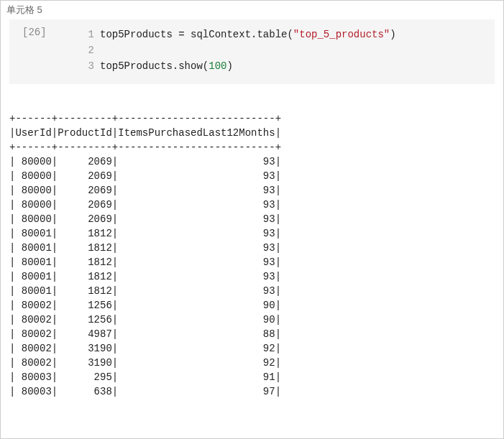  What do you see at coordinates (248, 34) in the screenshot?
I see `code-line: top5Products = sqlContext.table("top_5_p…` at bounding box center [248, 34].